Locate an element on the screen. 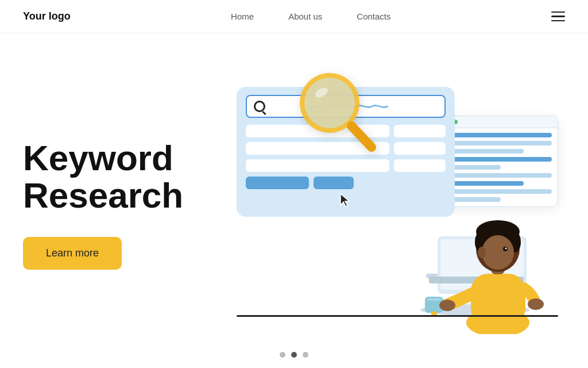  hero-left: Keyword Research Learn more is located at coordinates (121, 201).